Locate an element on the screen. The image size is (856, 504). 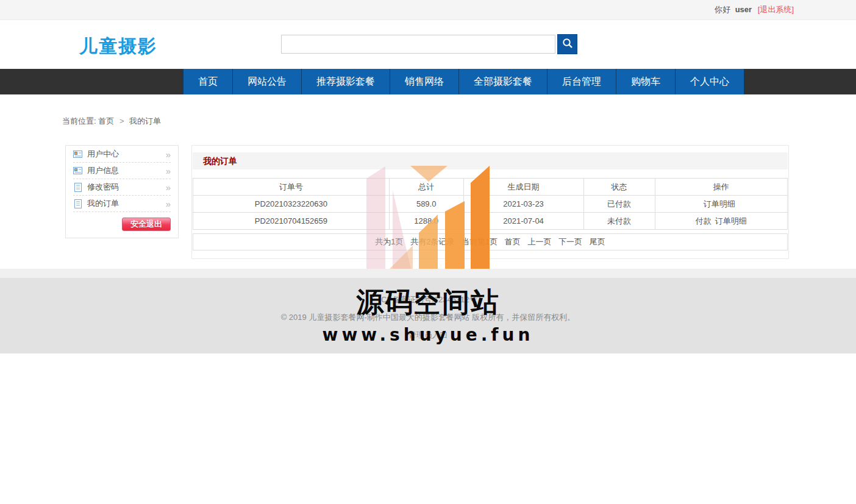
order-no-cell: PD20210704152659 is located at coordinates (291, 221).